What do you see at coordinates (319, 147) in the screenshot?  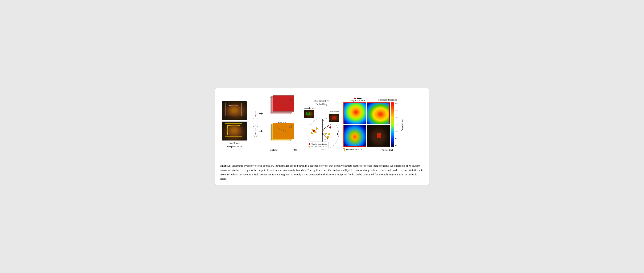 I see `legend-student-label: Student predictions` at bounding box center [319, 147].